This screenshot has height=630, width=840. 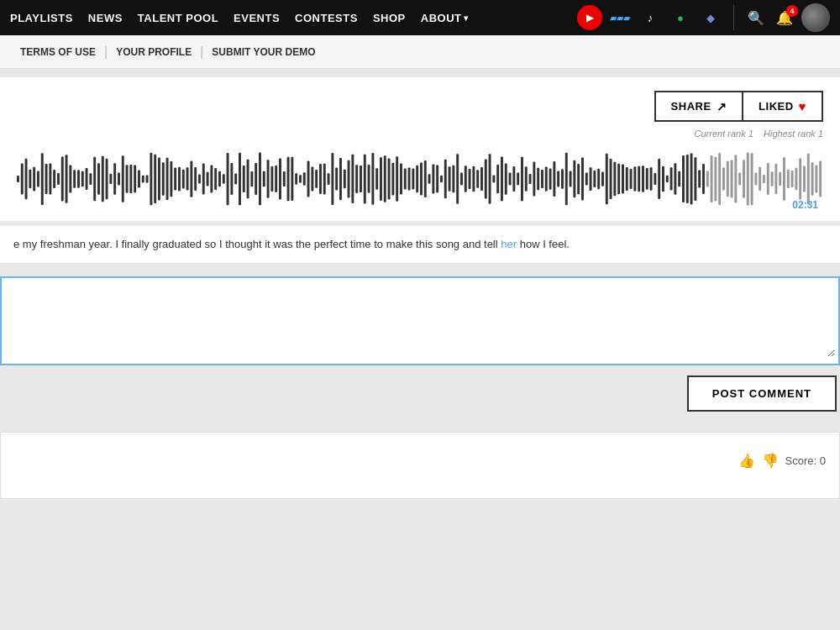 What do you see at coordinates (509, 244) in the screenshot?
I see `description-link: her` at bounding box center [509, 244].